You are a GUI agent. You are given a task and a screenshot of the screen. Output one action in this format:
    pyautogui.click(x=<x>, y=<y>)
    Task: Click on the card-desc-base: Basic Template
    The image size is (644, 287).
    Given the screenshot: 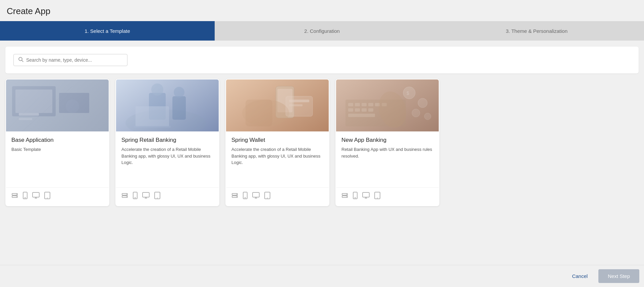 What is the action you would take?
    pyautogui.click(x=57, y=164)
    